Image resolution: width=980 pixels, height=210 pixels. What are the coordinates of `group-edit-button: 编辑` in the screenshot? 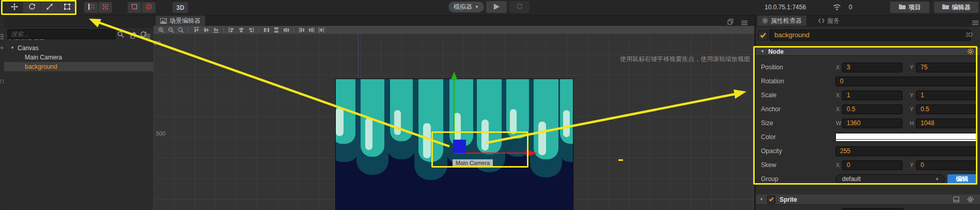 It's located at (962, 179).